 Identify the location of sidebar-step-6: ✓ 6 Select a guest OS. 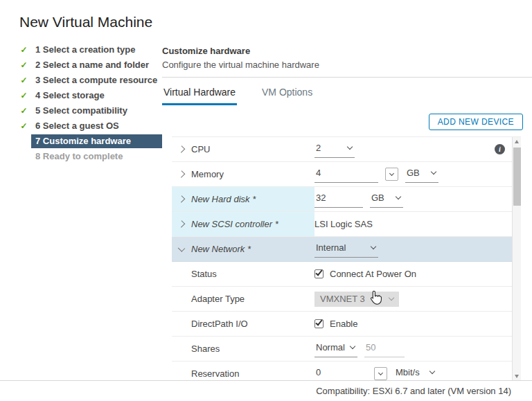
(81, 126).